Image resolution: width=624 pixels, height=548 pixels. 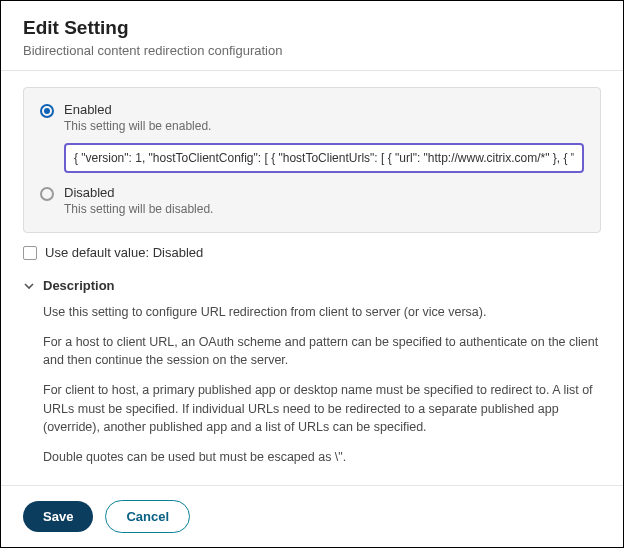 What do you see at coordinates (312, 516) in the screenshot?
I see `dialog-footer: Save Cancel` at bounding box center [312, 516].